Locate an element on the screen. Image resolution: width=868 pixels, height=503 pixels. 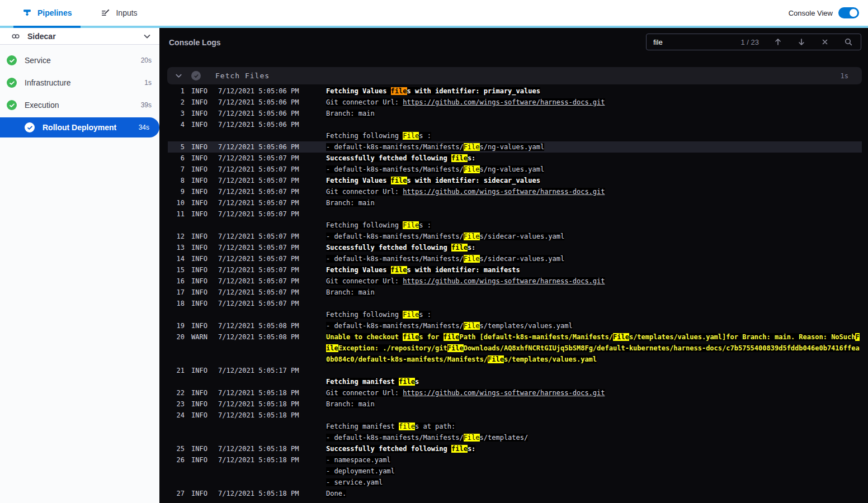
tab-inputs: Inputs is located at coordinates (119, 13).